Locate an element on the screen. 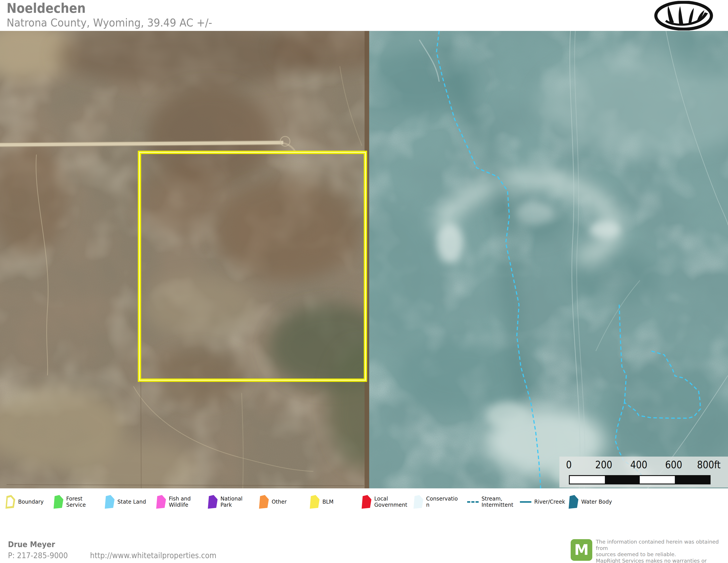 The height and width of the screenshot is (563, 728). legend-item-boundary: Boundary is located at coordinates (24, 502).